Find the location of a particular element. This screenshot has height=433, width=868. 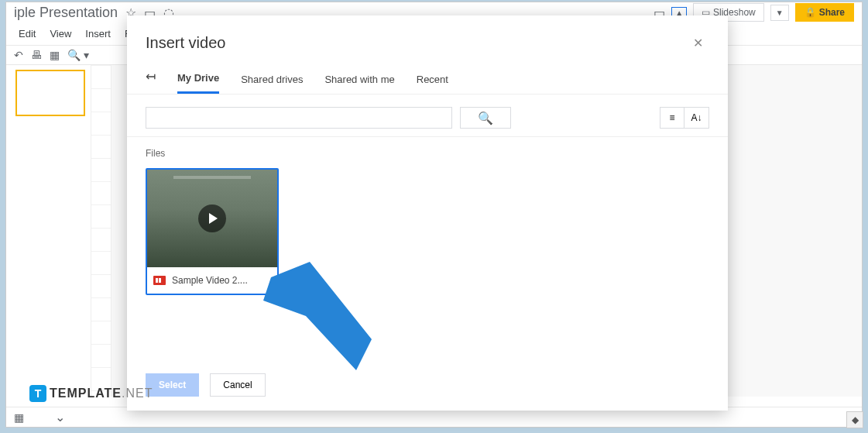

lock-icon: 🔒 is located at coordinates (810, 12).